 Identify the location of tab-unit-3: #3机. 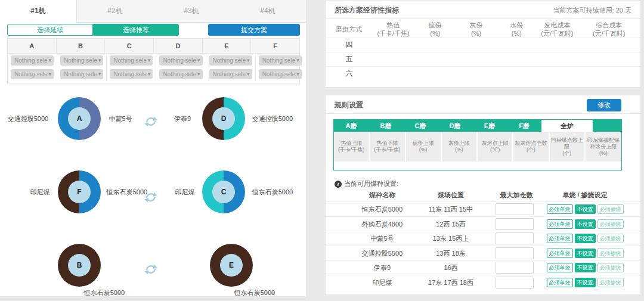
(191, 11).